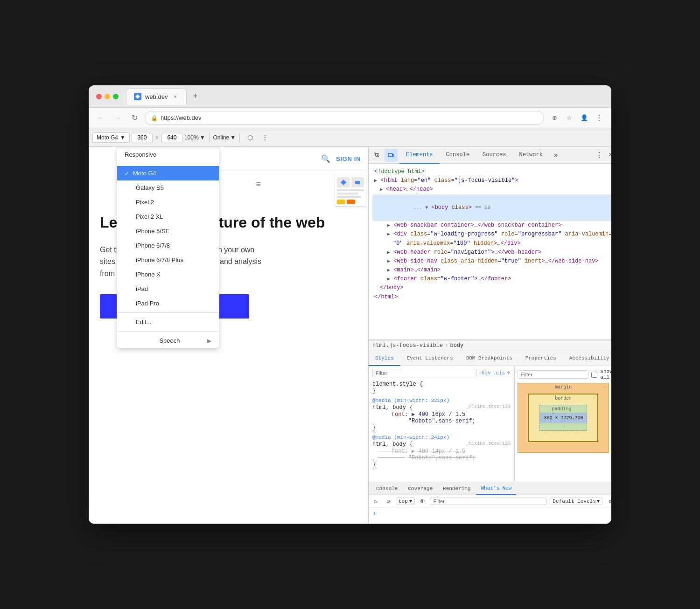  Describe the element at coordinates (168, 155) in the screenshot. I see `dropdown-responsive: Responsive` at that location.